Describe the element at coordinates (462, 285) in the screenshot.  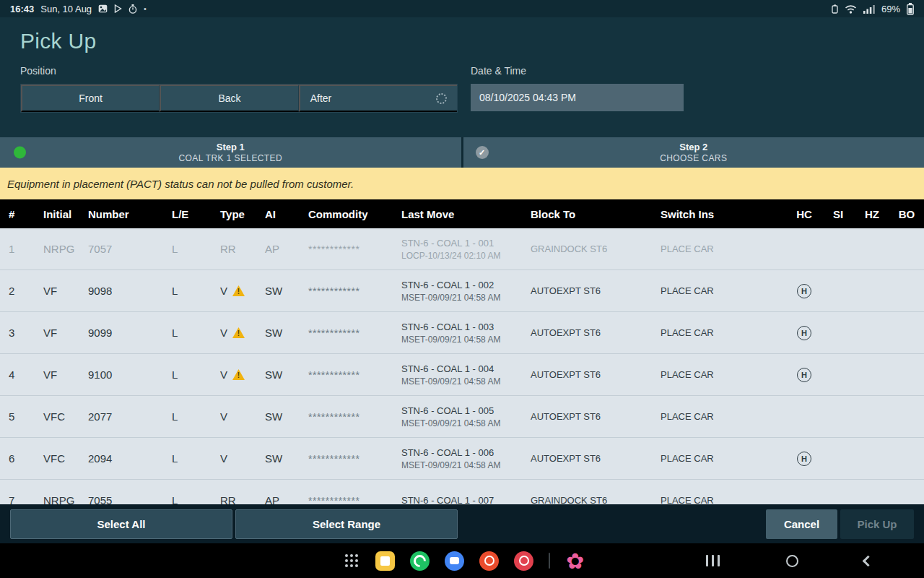
I see `last-move-text: STN-6 - COAL 1 - 002` at that location.